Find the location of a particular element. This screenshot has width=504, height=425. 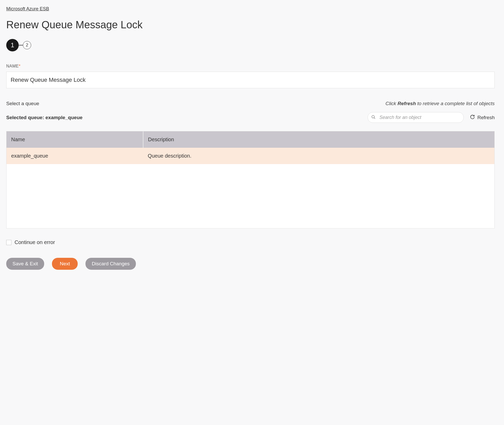

selected-queue-value: example_queue is located at coordinates (64, 117).